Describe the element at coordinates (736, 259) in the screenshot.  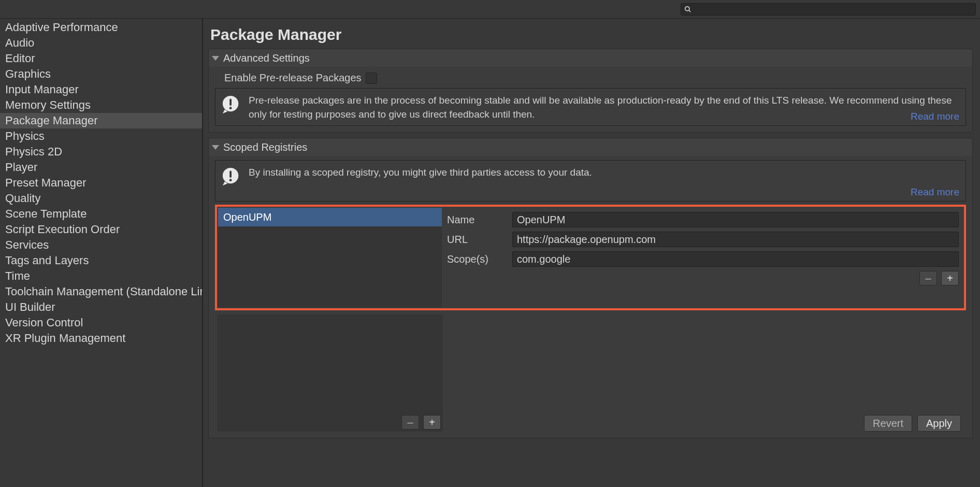
I see `registry-scope-input` at that location.